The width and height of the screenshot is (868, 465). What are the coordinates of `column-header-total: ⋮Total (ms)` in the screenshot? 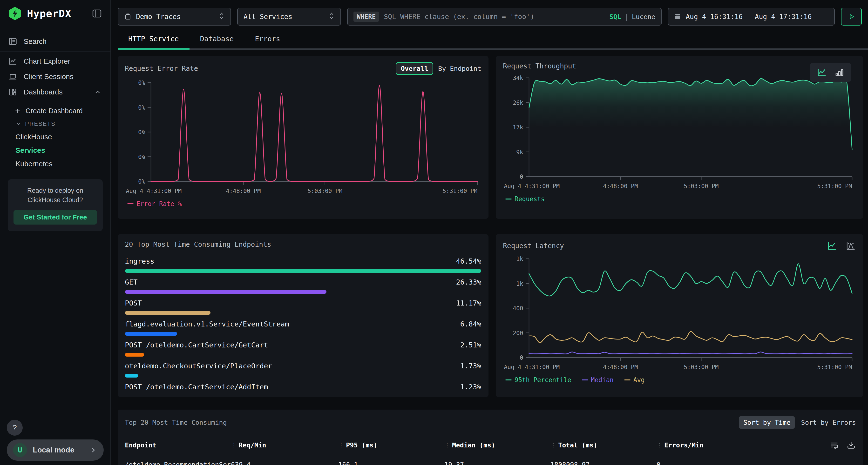 It's located at (603, 445).